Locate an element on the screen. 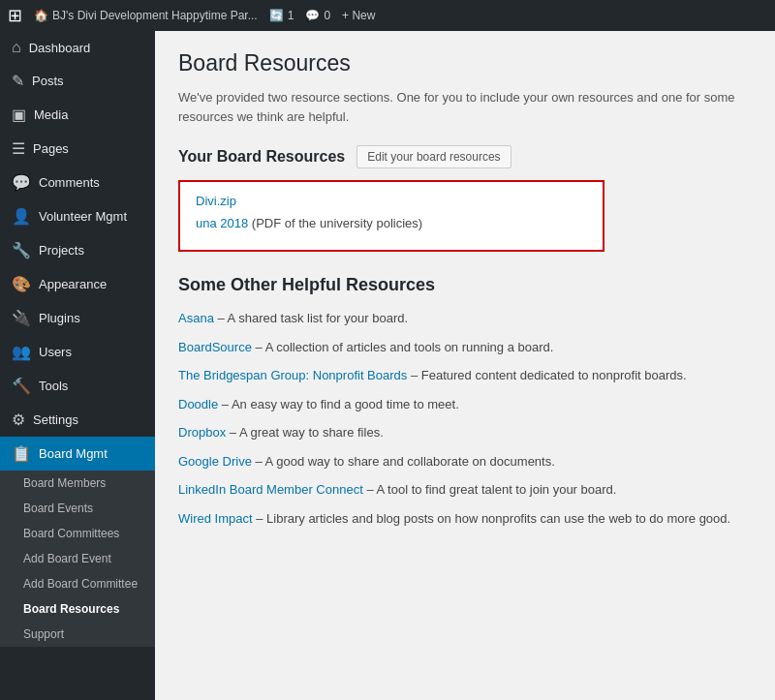 The image size is (775, 700). google-drive-description: – A good way to share and collaborate on… is located at coordinates (405, 461).